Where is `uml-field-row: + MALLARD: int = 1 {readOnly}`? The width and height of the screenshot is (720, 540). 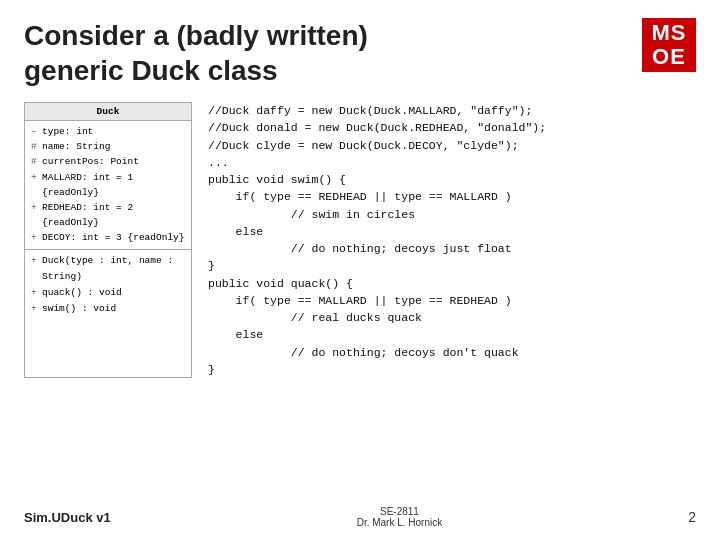 uml-field-row: + MALLARD: int = 1 {readOnly} is located at coordinates (108, 185).